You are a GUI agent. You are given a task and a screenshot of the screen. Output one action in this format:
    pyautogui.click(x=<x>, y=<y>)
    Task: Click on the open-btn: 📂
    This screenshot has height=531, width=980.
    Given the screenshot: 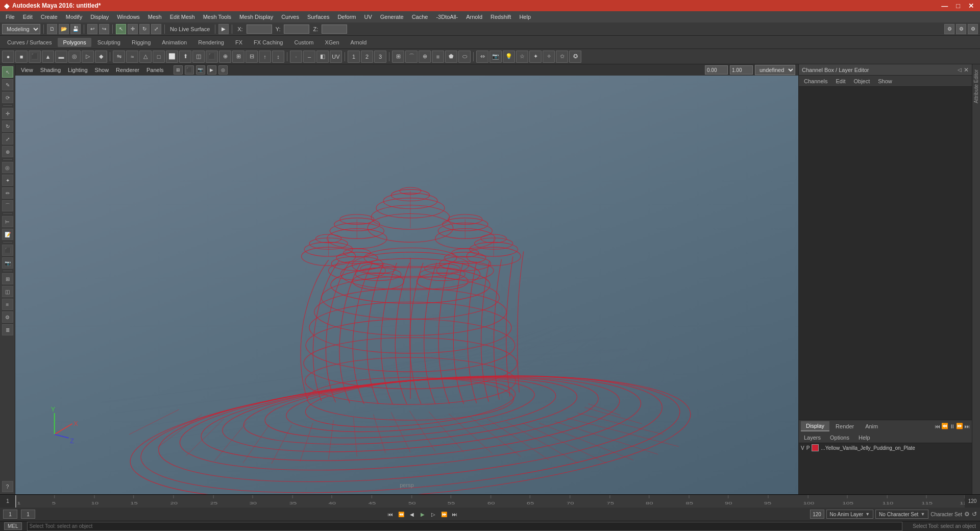 What is the action you would take?
    pyautogui.click(x=64, y=29)
    